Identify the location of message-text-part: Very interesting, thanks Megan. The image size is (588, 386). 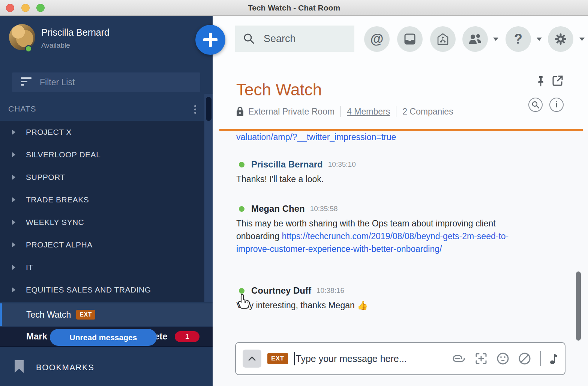
(297, 305).